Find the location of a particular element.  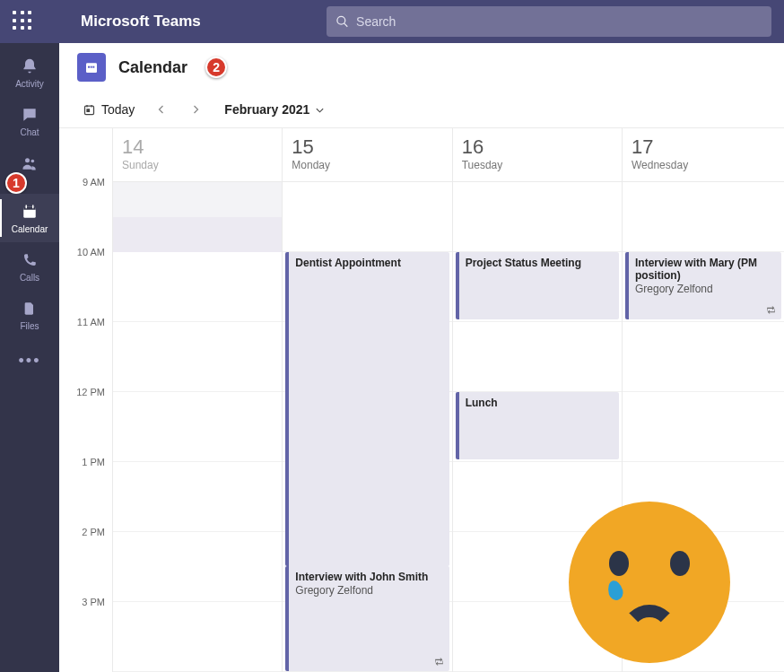

bell-icon is located at coordinates (30, 66).